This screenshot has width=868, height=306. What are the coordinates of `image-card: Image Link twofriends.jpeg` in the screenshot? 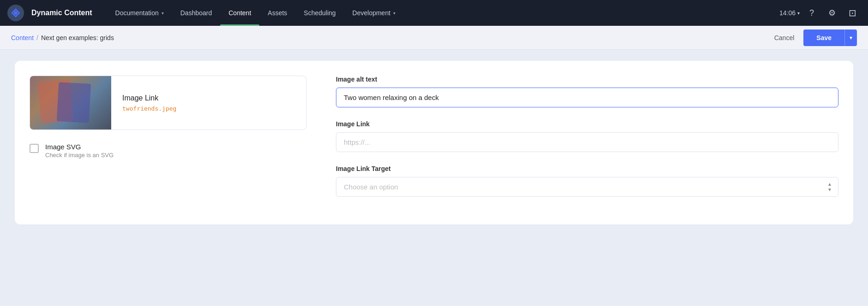 It's located at (168, 103).